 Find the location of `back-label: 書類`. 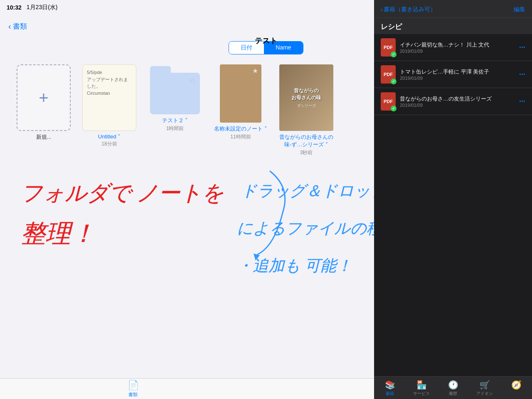

back-label: 書類 is located at coordinates (20, 27).